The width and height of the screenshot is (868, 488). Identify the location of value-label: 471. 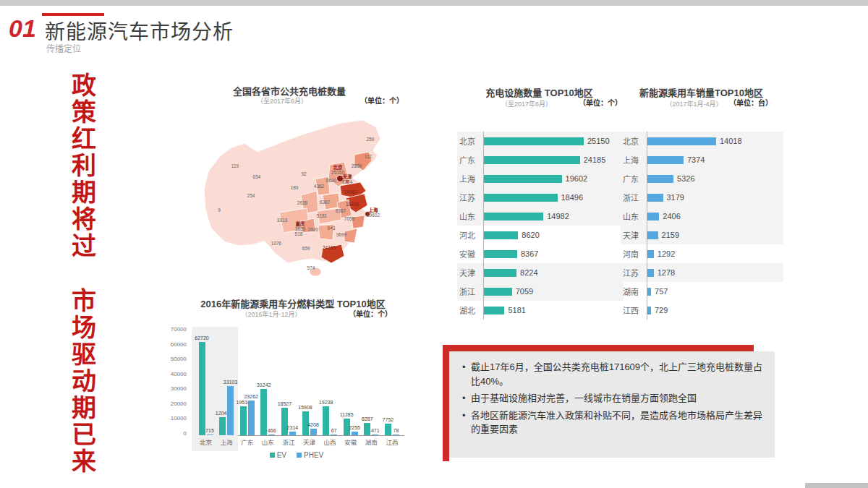
(375, 431).